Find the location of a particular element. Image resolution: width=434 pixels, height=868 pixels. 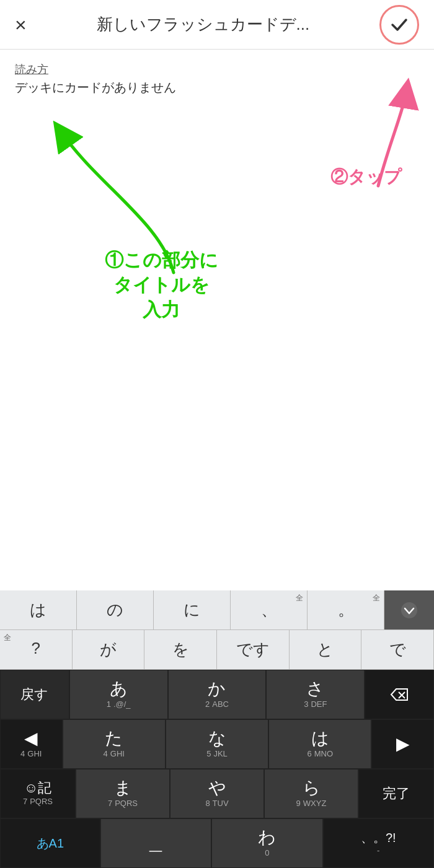

key-sa-label: さ is located at coordinates (315, 689).